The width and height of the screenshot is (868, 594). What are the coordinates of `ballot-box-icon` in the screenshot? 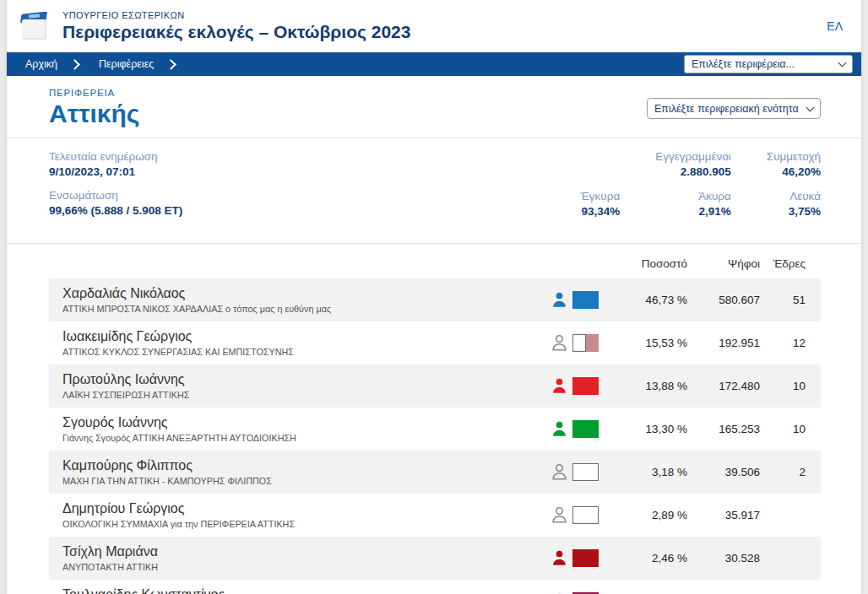 It's located at (35, 26).